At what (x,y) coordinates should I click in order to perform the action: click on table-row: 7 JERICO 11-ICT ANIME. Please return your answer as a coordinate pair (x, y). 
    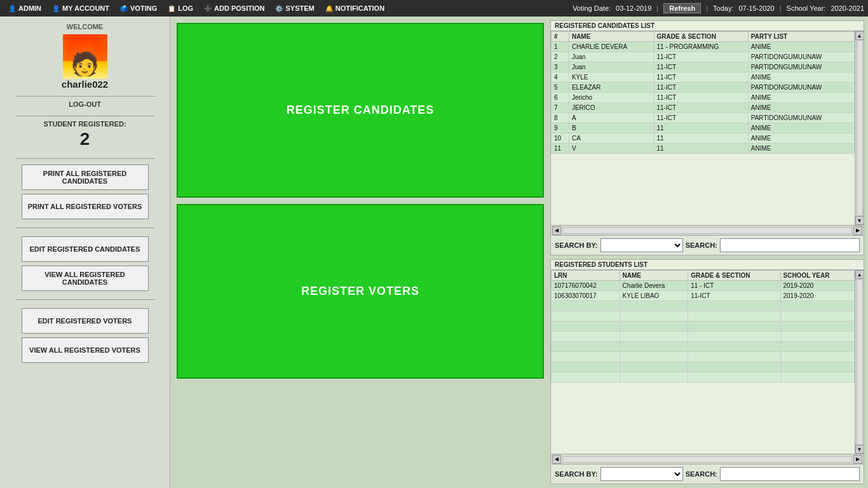
    Looking at the image, I should click on (703, 108).